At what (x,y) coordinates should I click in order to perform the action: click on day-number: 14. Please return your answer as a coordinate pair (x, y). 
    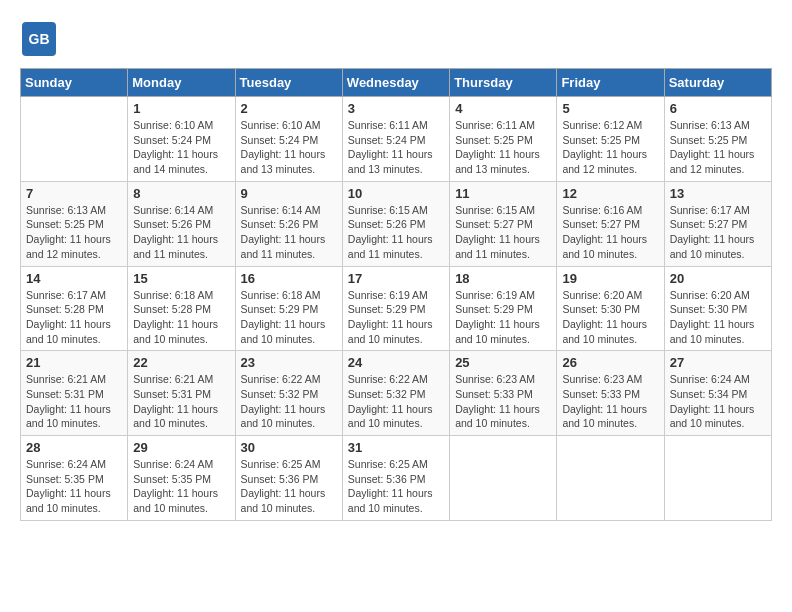
    Looking at the image, I should click on (74, 278).